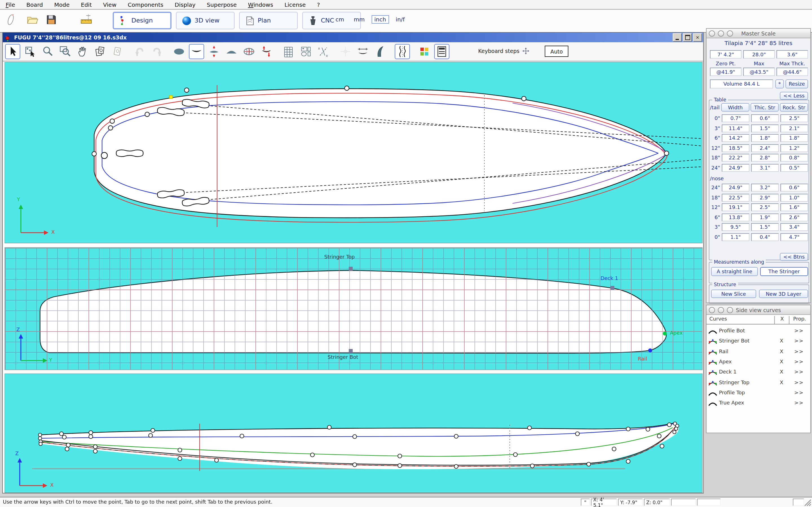 The height and width of the screenshot is (507, 812). I want to click on width-cell: 22.2", so click(735, 158).